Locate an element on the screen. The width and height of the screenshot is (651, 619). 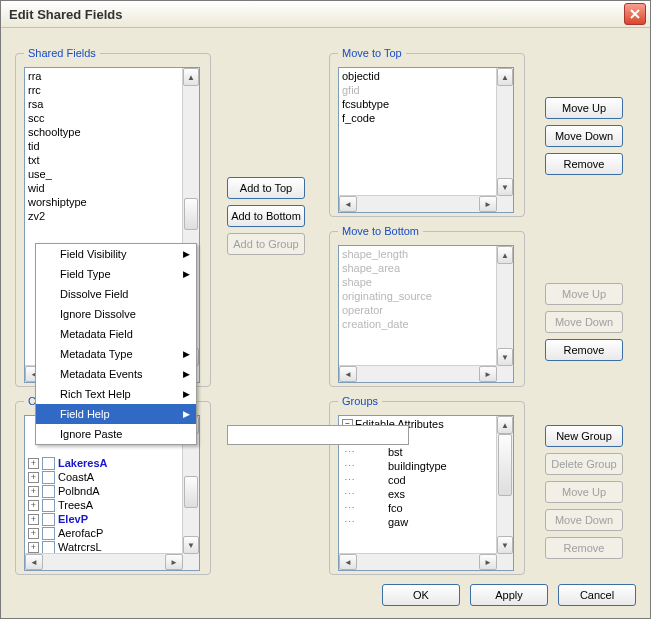
tree-row: ⋯exs is located at coordinates (418, 494).